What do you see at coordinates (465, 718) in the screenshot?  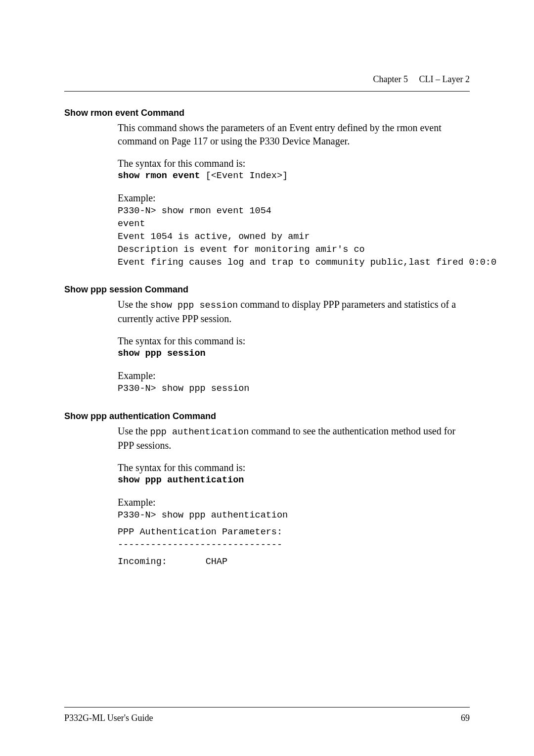 I see `footer-page-number: 69` at bounding box center [465, 718].